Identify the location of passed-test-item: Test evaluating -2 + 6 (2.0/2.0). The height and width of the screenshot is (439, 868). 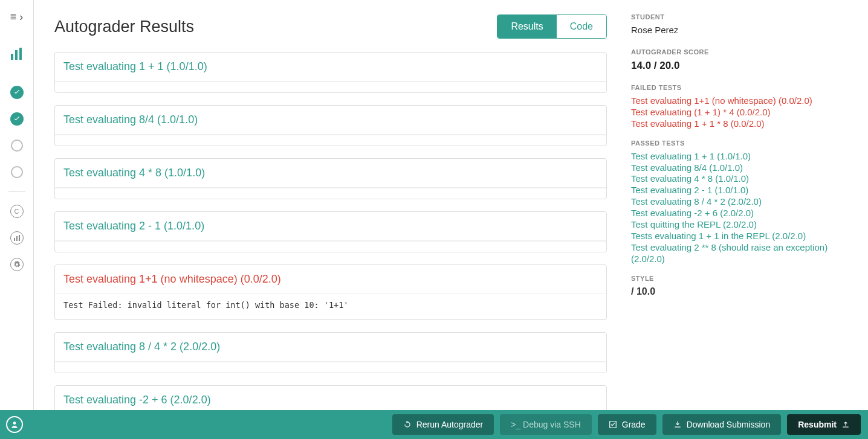
(743, 214).